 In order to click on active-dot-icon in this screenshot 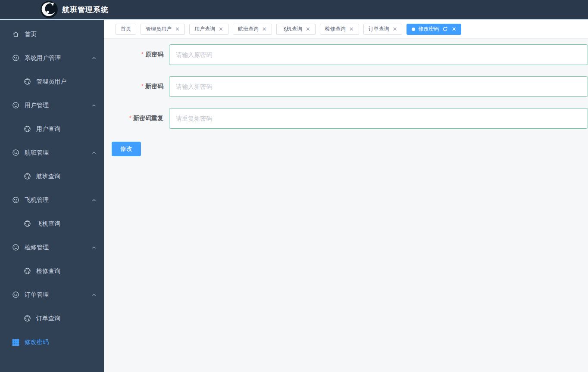, I will do `click(413, 29)`.